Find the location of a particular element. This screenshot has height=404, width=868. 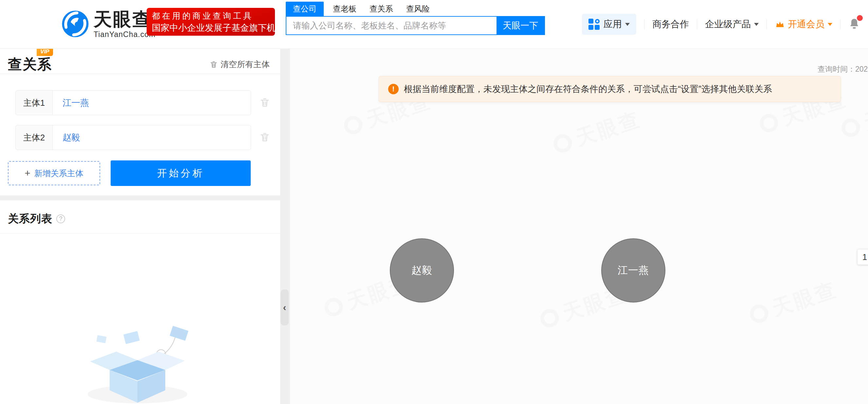

page-title: 查关系 is located at coordinates (30, 65).